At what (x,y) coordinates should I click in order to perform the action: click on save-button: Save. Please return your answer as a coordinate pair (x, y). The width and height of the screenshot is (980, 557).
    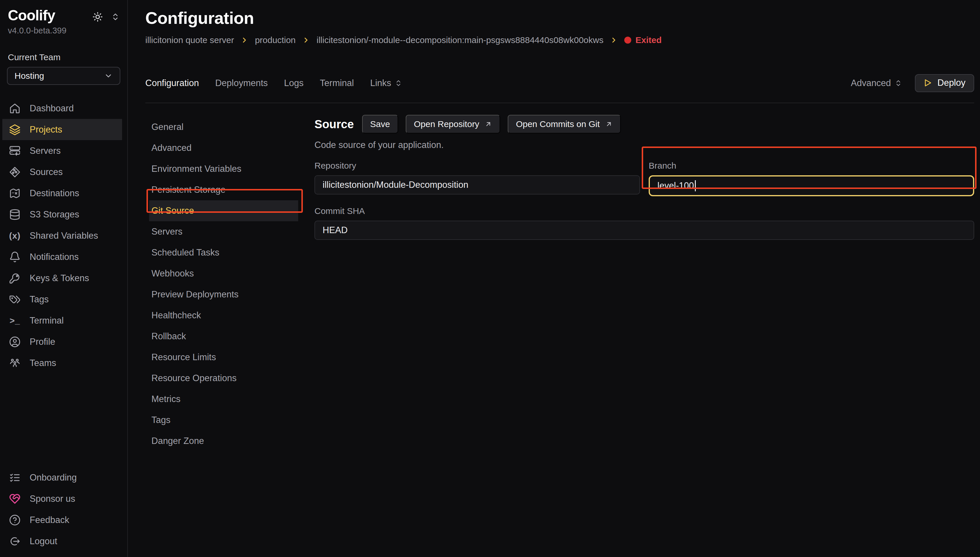
    Looking at the image, I should click on (380, 124).